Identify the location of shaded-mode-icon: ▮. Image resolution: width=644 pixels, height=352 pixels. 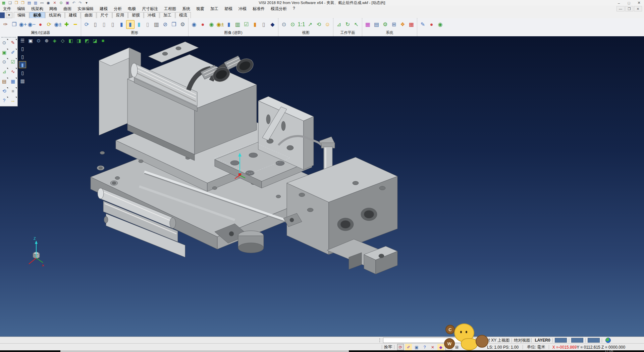
(22, 64).